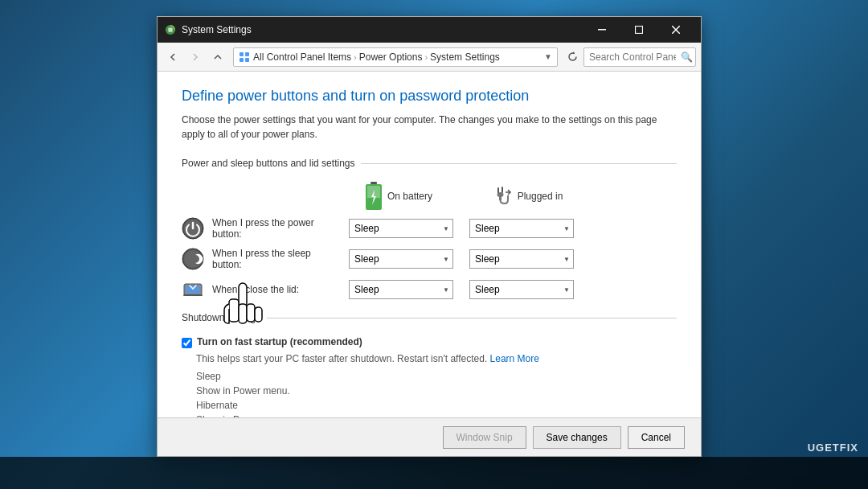 Image resolution: width=868 pixels, height=489 pixels. Describe the element at coordinates (193, 290) in the screenshot. I see `lid-icon` at that location.